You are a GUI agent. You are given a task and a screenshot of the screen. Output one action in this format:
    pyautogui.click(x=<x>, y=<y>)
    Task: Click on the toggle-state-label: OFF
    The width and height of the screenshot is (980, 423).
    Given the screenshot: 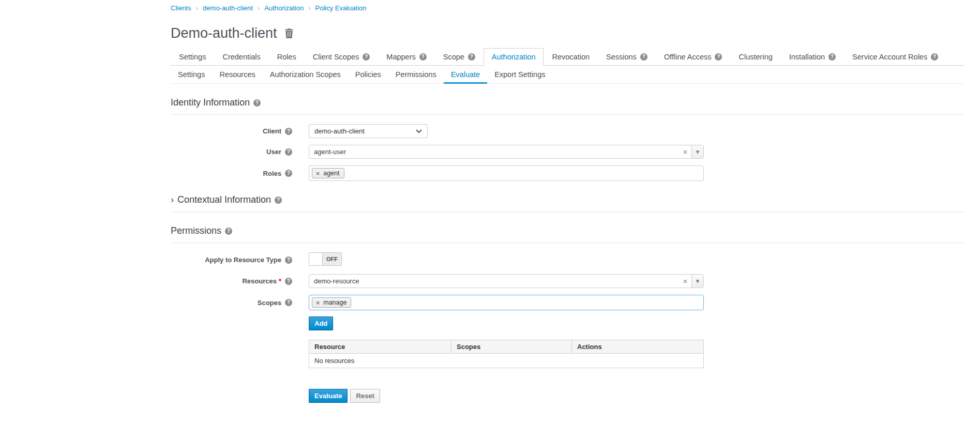 What is the action you would take?
    pyautogui.click(x=332, y=259)
    